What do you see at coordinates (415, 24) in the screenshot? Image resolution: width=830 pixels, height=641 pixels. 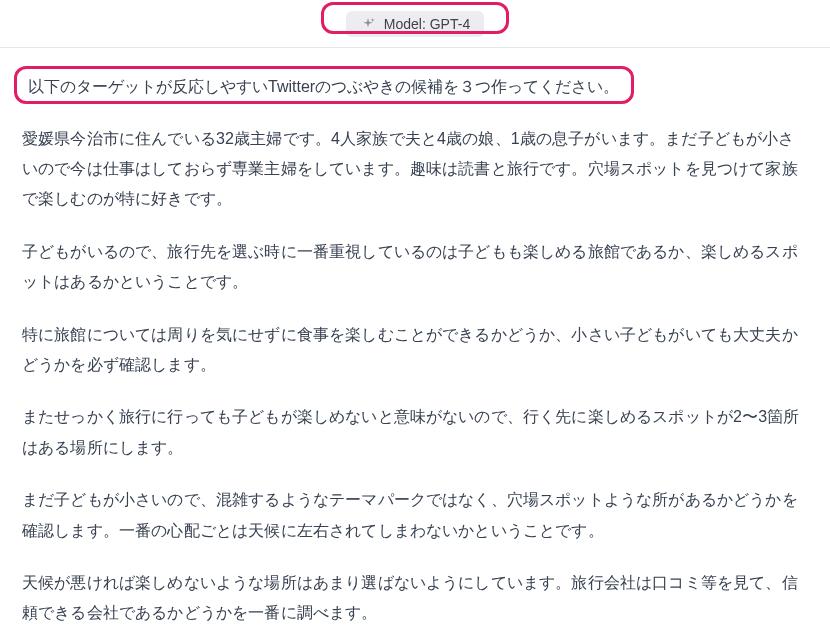 I see `model-selector-pill: Model: GPT-4` at bounding box center [415, 24].